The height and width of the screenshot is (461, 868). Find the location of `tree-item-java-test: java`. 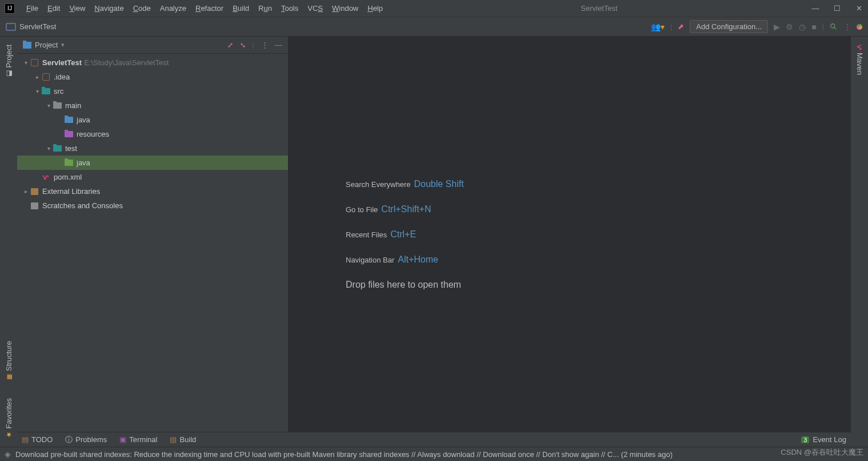

tree-item-java-test: java is located at coordinates (153, 162).